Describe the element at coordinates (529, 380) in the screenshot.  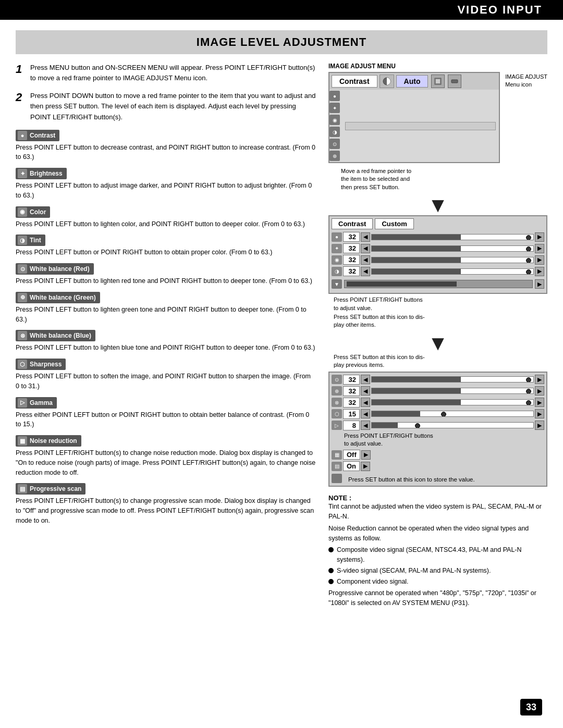
I see `row-bar-dot-b0` at that location.